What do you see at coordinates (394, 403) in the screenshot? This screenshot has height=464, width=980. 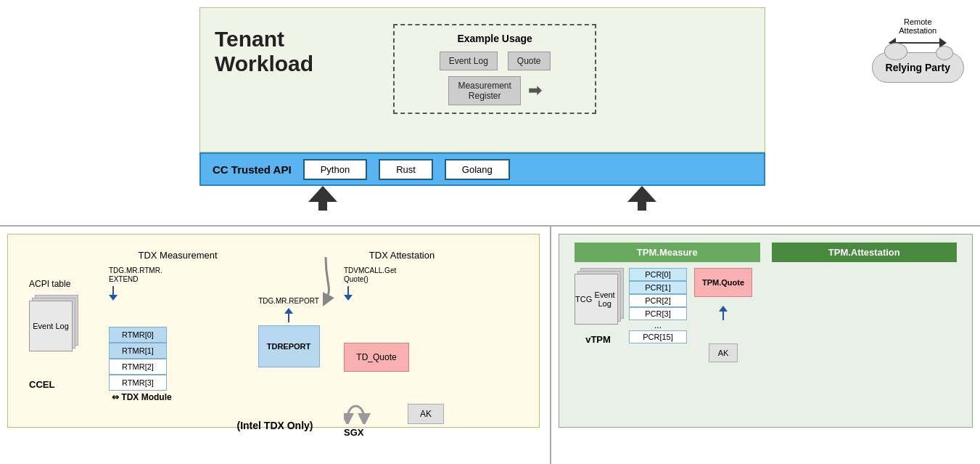 I see `sgx-ak-row: AK` at bounding box center [394, 403].